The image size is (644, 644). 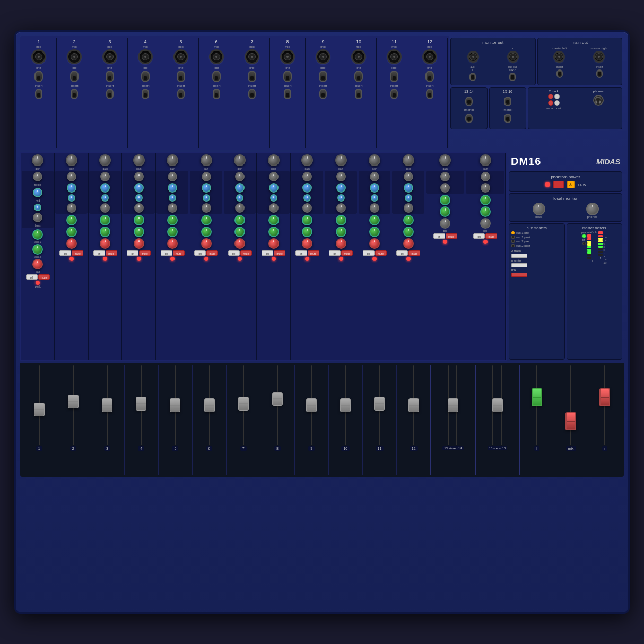 What do you see at coordinates (206, 177) in the screenshot?
I see `ch6-treble-knob` at bounding box center [206, 177].